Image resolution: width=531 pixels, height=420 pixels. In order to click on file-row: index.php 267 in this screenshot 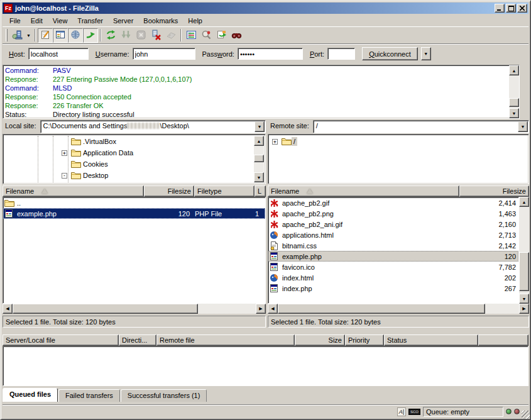, I will do `click(393, 288)`.